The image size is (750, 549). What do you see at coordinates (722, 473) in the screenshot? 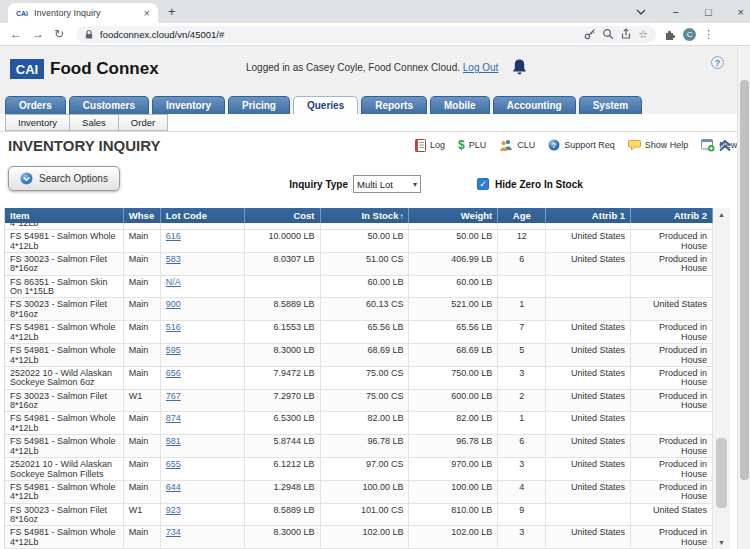
I see `table-scrollbar-thumb` at bounding box center [722, 473].